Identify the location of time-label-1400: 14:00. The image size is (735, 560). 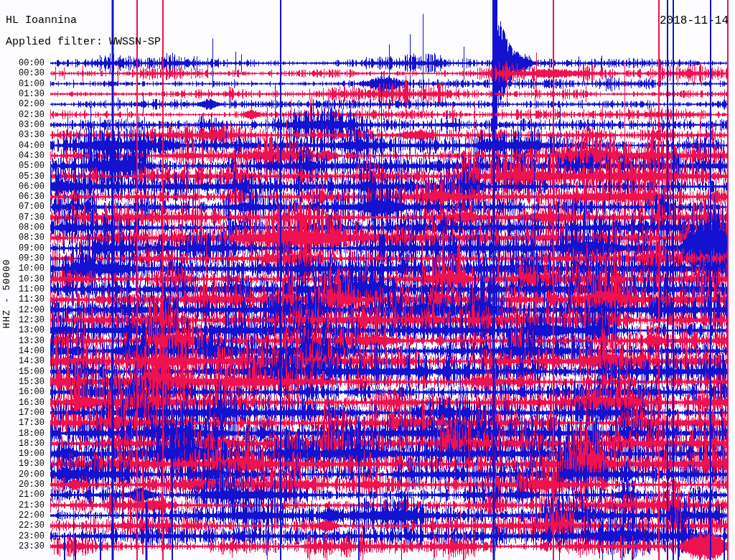
(22, 351).